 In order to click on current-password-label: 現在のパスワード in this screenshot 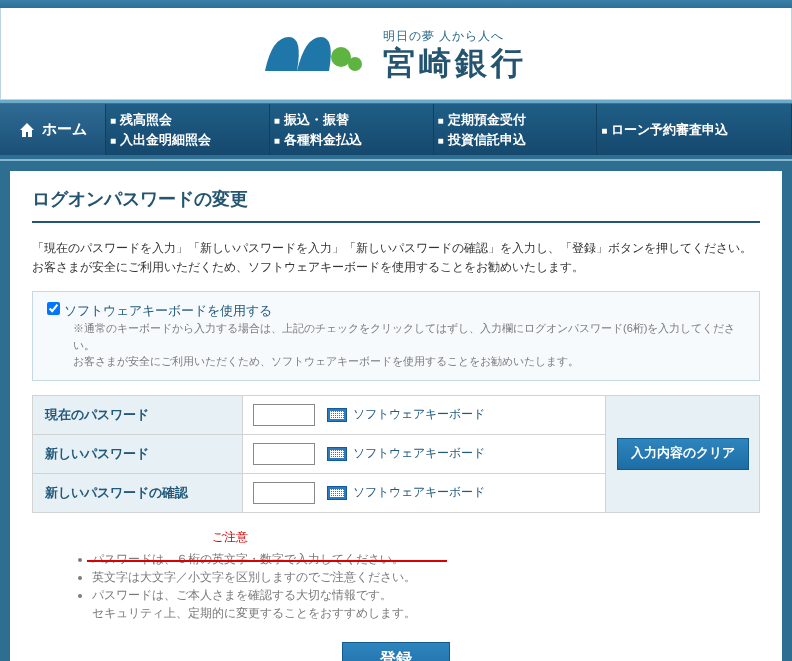, I will do `click(138, 415)`.